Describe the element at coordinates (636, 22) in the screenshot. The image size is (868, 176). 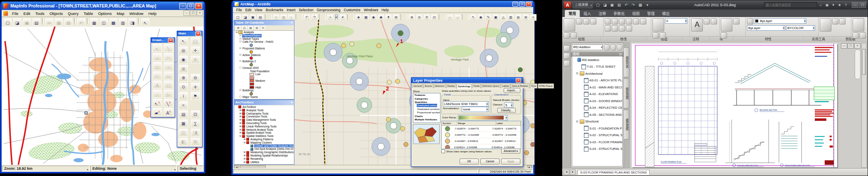
I see `mirror-tool-icon` at that location.